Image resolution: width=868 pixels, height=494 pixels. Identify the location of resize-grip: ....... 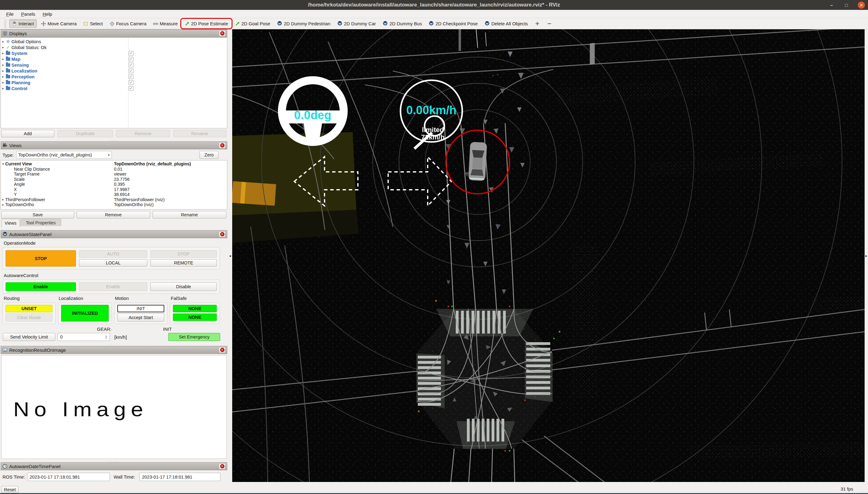
(863, 491).